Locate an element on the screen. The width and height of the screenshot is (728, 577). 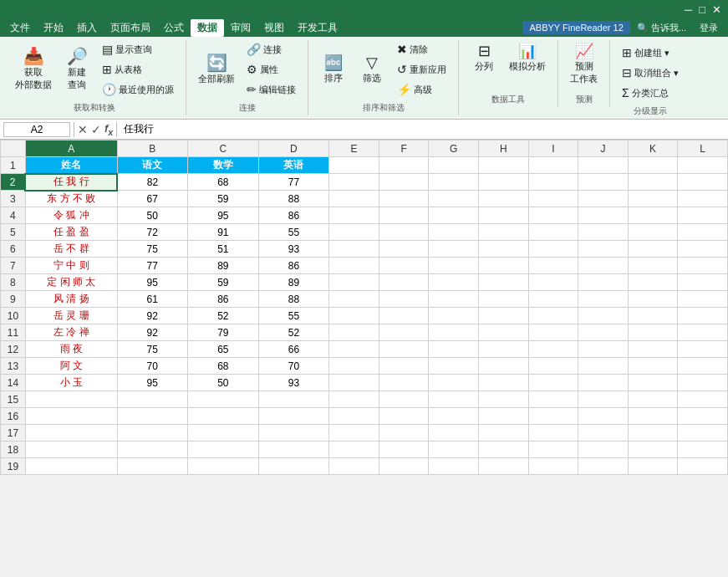
cell-C8: 59 is located at coordinates (224, 283).